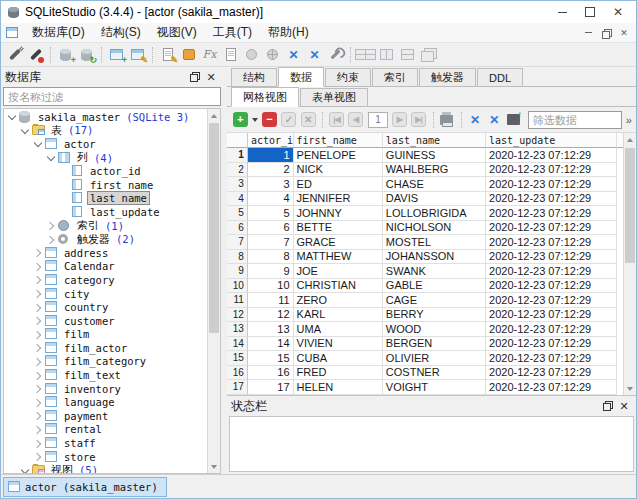 The width and height of the screenshot is (637, 499). I want to click on cell-last-name: MOSTEL, so click(434, 242).